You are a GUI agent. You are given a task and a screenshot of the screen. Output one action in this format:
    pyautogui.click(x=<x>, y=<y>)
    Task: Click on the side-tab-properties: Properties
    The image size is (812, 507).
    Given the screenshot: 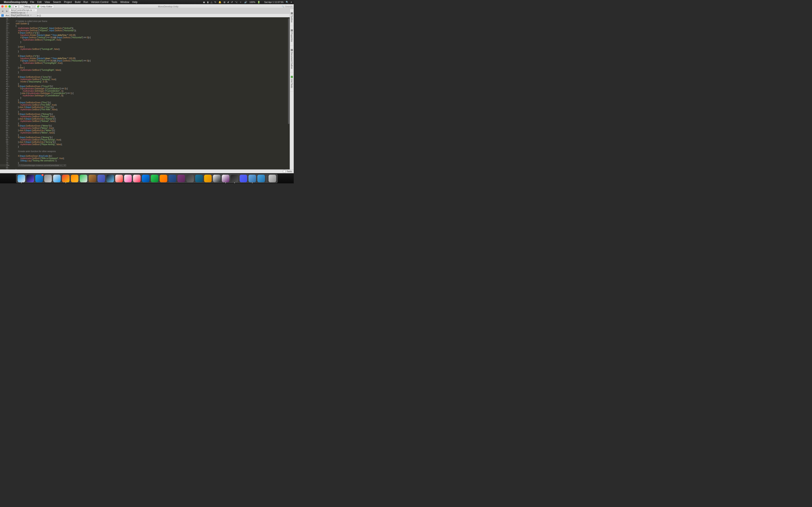 What is the action you would take?
    pyautogui.click(x=292, y=36)
    